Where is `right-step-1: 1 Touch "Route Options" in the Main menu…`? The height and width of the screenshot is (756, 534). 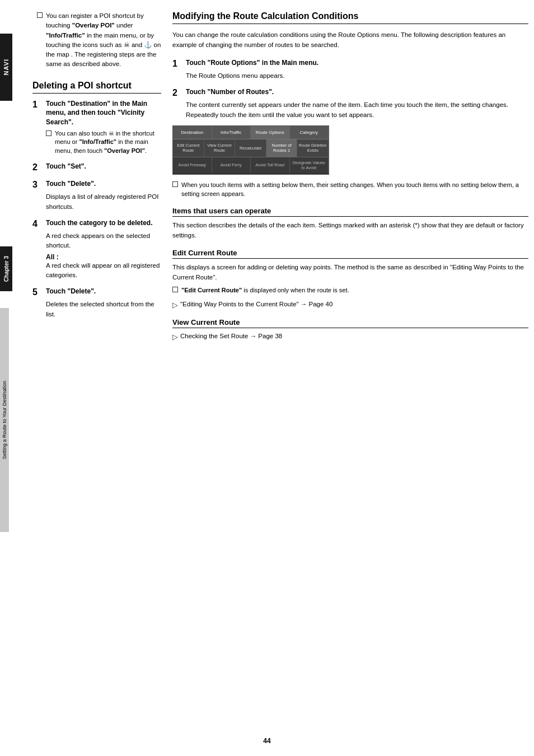
right-step-1: 1 Touch "Route Options" in the Main menu… is located at coordinates (350, 69).